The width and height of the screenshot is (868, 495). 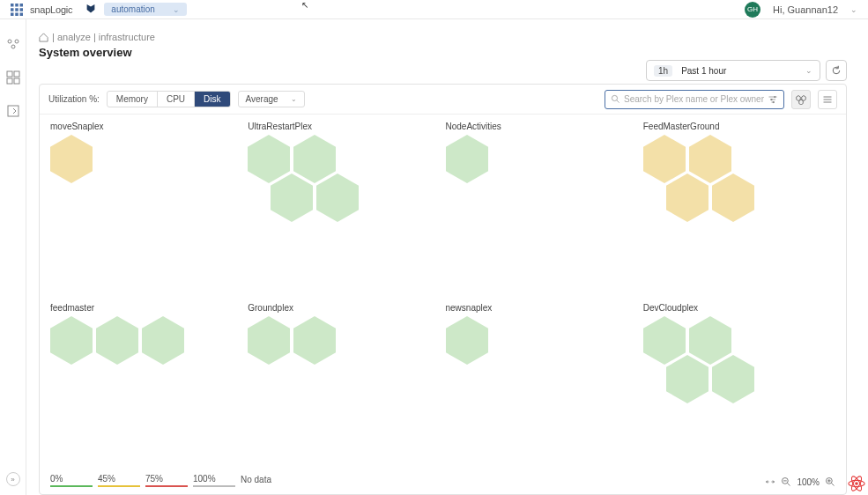 What do you see at coordinates (739, 210) in the screenshot?
I see `plex-cell: FeedMasterGround` at bounding box center [739, 210].